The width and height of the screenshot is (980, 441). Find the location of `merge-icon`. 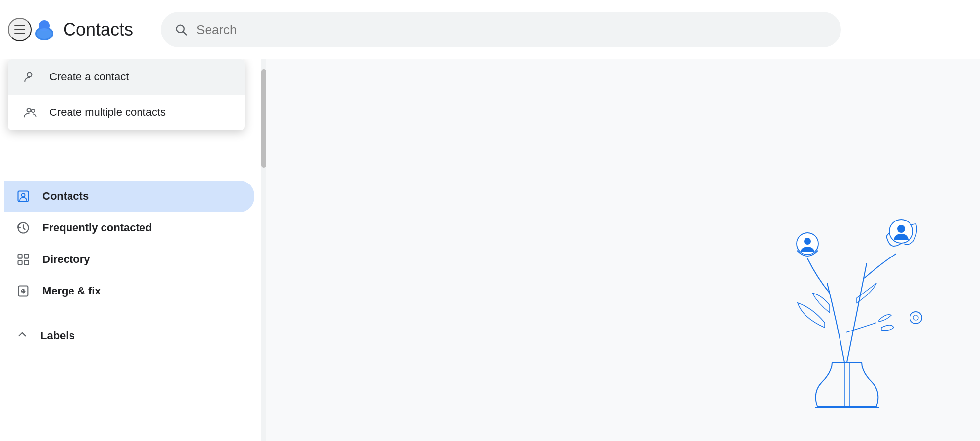

merge-icon is located at coordinates (23, 291).